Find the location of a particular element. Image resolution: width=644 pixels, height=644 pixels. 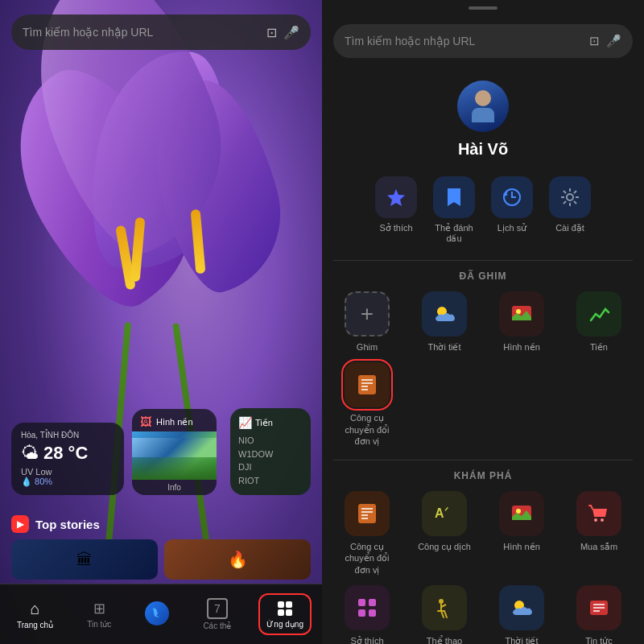

weather-widget: Hòa, TỈNH ĐÔN 🌤 28 °C UV Low 💧 80% is located at coordinates (68, 459).